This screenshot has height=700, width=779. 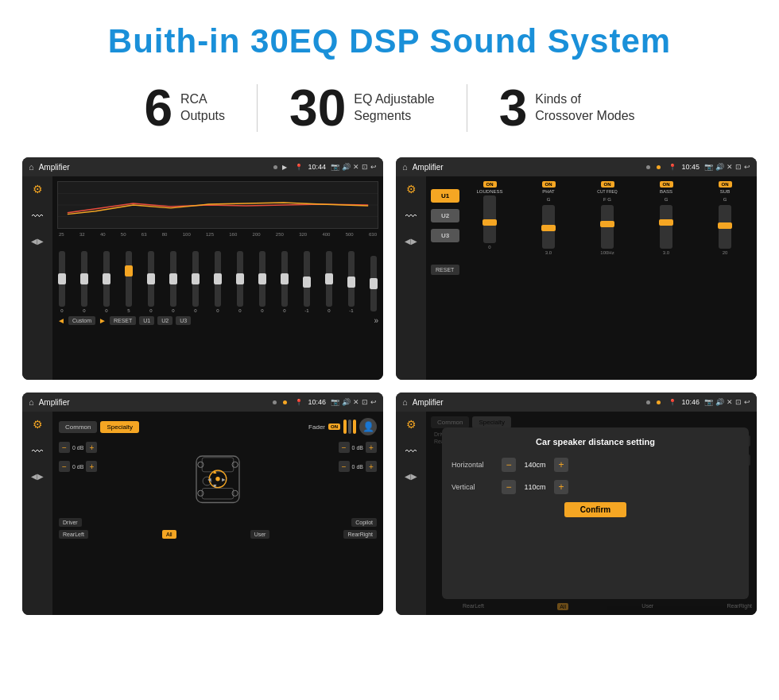 I want to click on sub-label: SUB, so click(x=725, y=191).